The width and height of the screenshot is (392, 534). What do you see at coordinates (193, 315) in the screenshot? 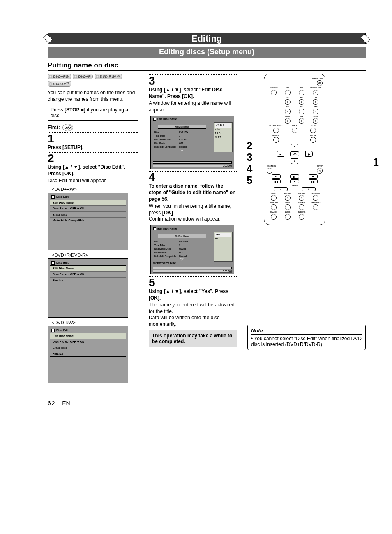
I see `step-5-body: The name you entered will be activated f…` at bounding box center [193, 315].